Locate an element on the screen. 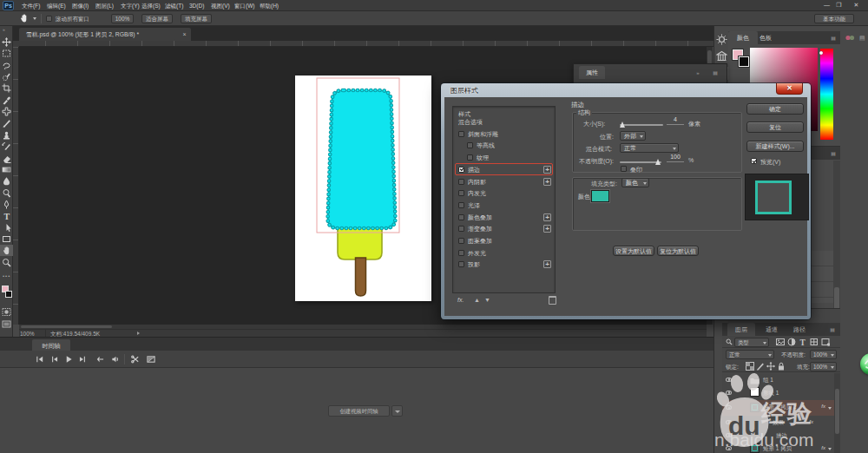 Image resolution: width=868 pixels, height=453 pixels. style-checkbox-渐变叠加 is located at coordinates (462, 229).